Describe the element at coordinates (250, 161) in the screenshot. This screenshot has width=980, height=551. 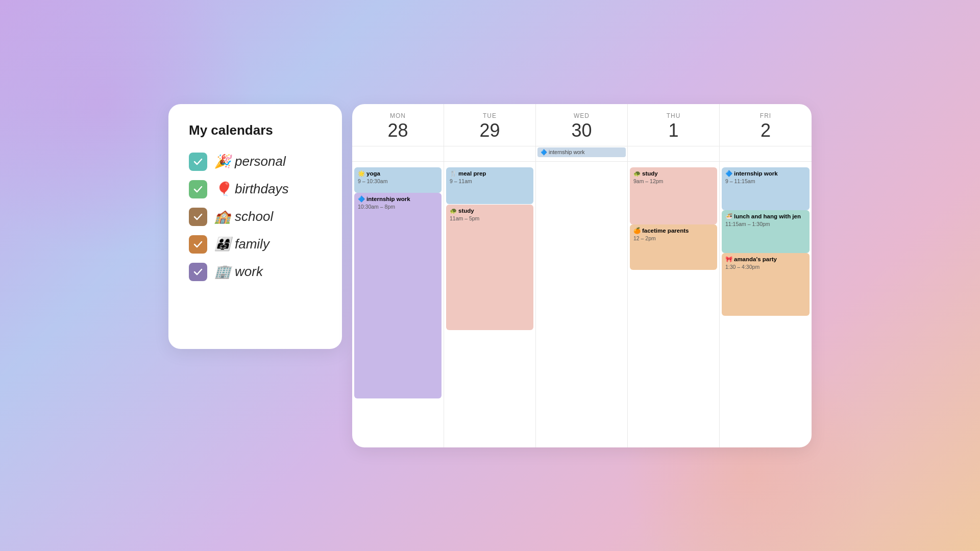
I see `calendar-label-personal: 🎉 personal` at that location.